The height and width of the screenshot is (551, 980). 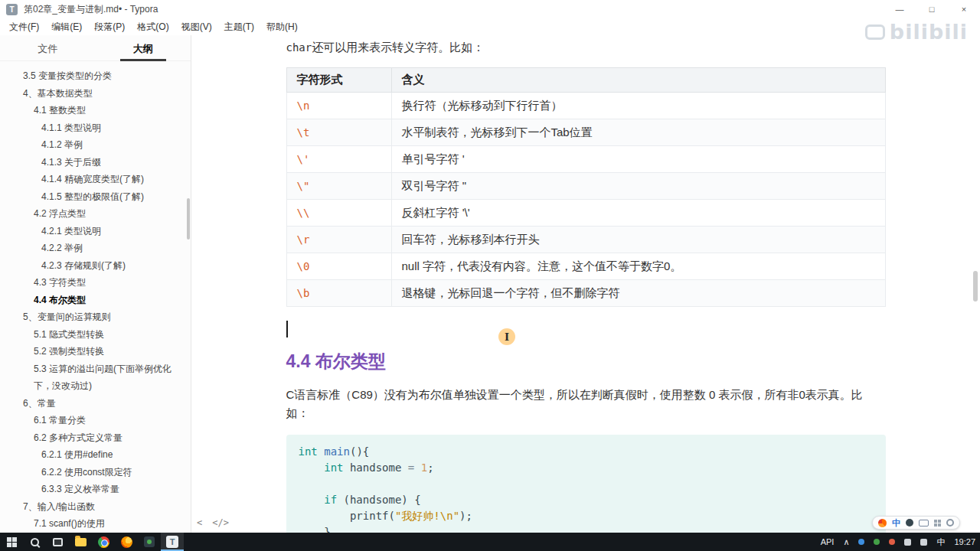 What do you see at coordinates (220, 523) in the screenshot?
I see `source-code-mode-icon: </>` at bounding box center [220, 523].